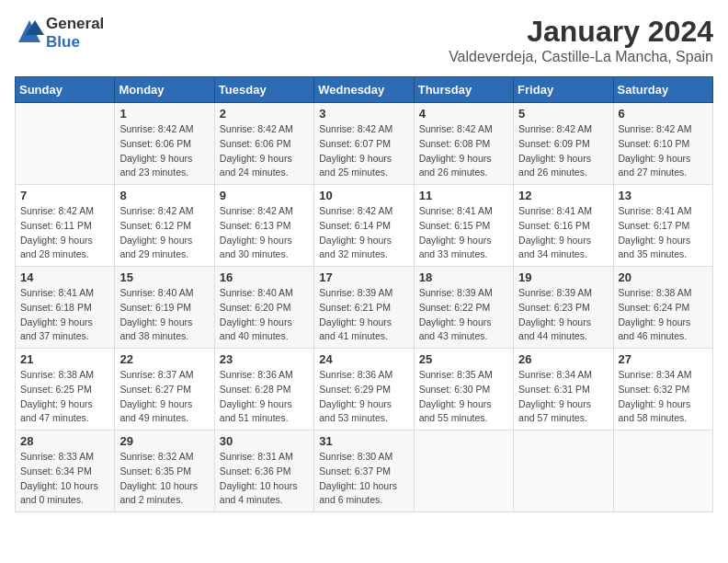 The height and width of the screenshot is (563, 728). What do you see at coordinates (664, 315) in the screenshot?
I see `day-info: Sunrise: 8:38 AMSunset: 6:24 PMDaylight:…` at bounding box center [664, 315].